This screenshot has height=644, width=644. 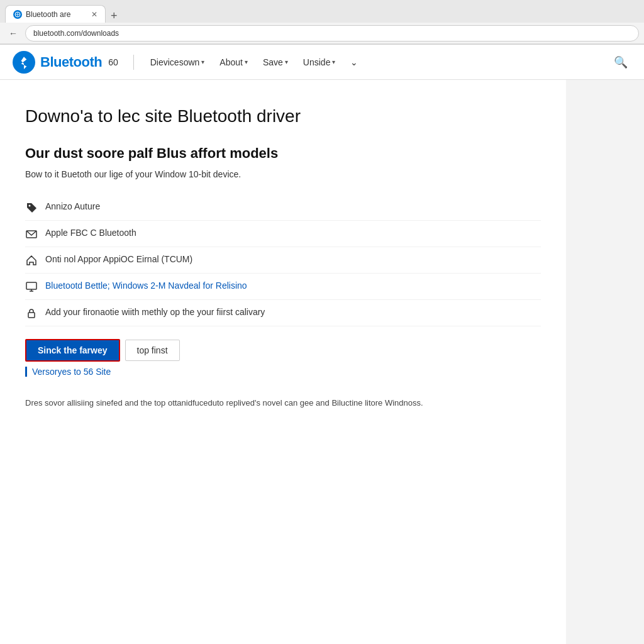 What do you see at coordinates (177, 62) in the screenshot?
I see `nav-item-dievicesown: Dievicesown ▾` at bounding box center [177, 62].